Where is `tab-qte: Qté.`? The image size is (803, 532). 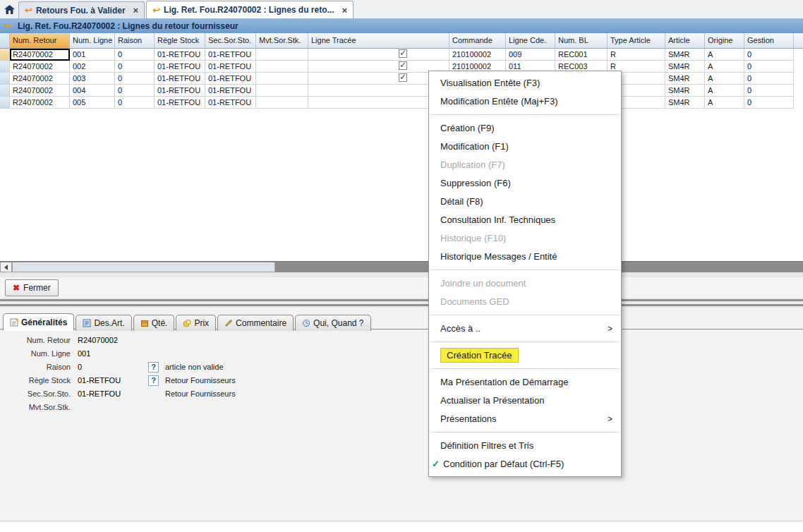
tab-qte: Qté. is located at coordinates (154, 323).